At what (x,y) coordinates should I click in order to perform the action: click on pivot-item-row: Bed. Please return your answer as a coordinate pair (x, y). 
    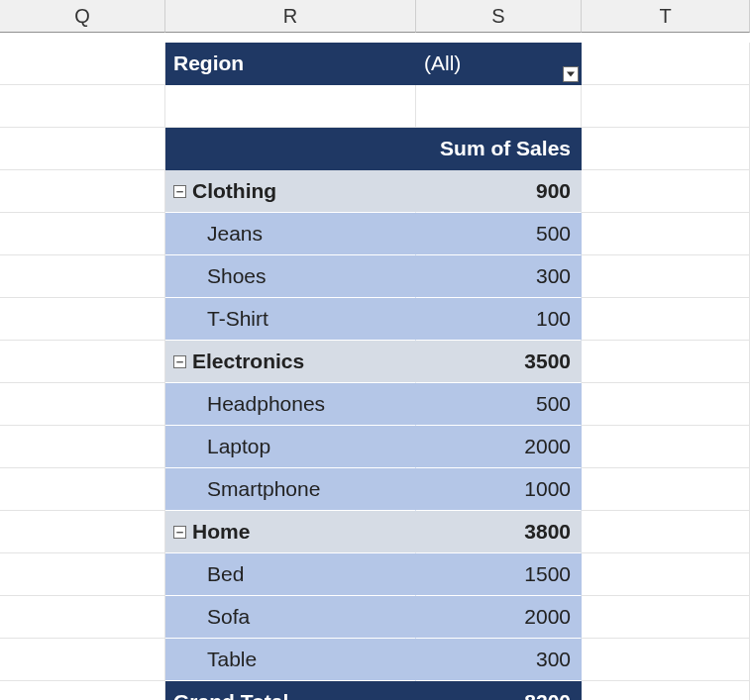
    Looking at the image, I should click on (291, 574).